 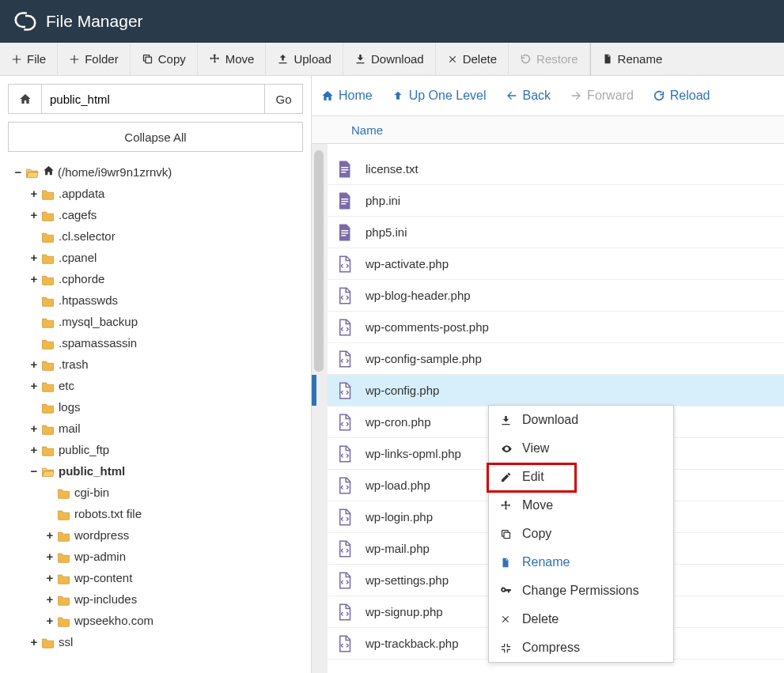 What do you see at coordinates (166, 301) in the screenshot?
I see `tree-item: .htpasswds` at bounding box center [166, 301].